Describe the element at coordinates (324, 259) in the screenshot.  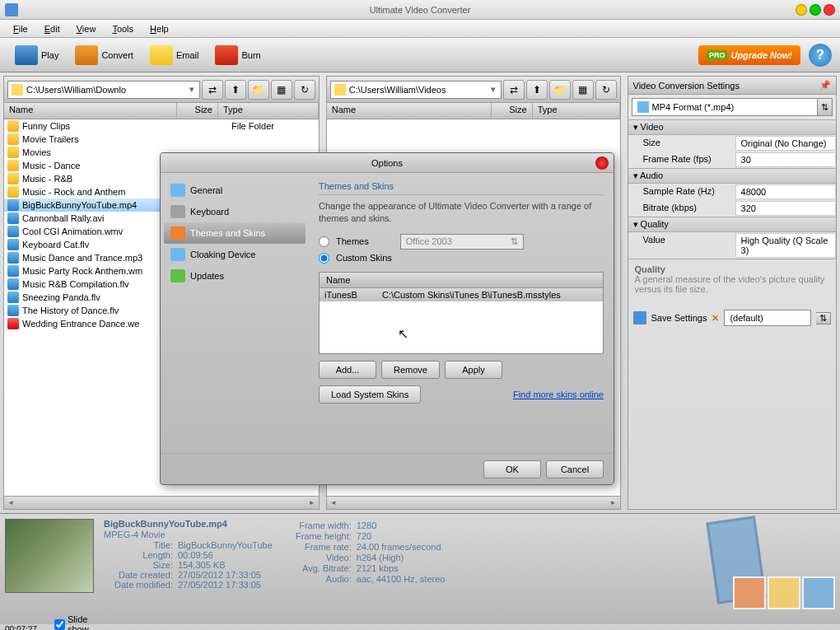
I see `custom-skins-radio` at that location.